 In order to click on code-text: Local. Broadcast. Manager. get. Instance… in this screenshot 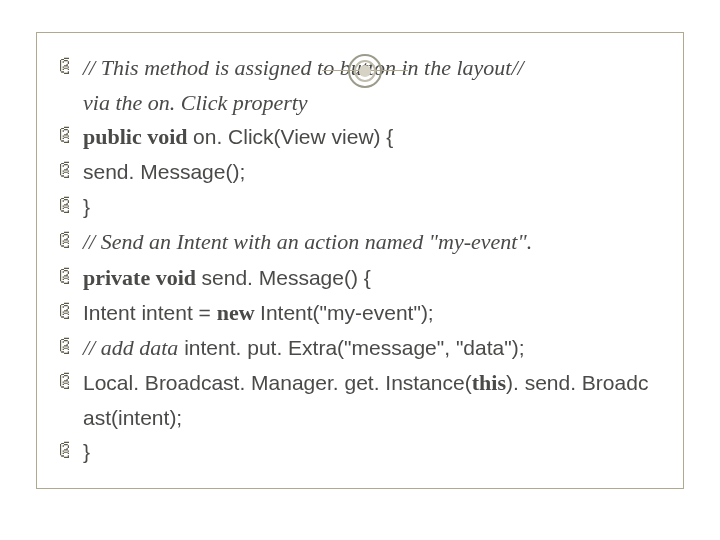, I will do `click(278, 382)`.